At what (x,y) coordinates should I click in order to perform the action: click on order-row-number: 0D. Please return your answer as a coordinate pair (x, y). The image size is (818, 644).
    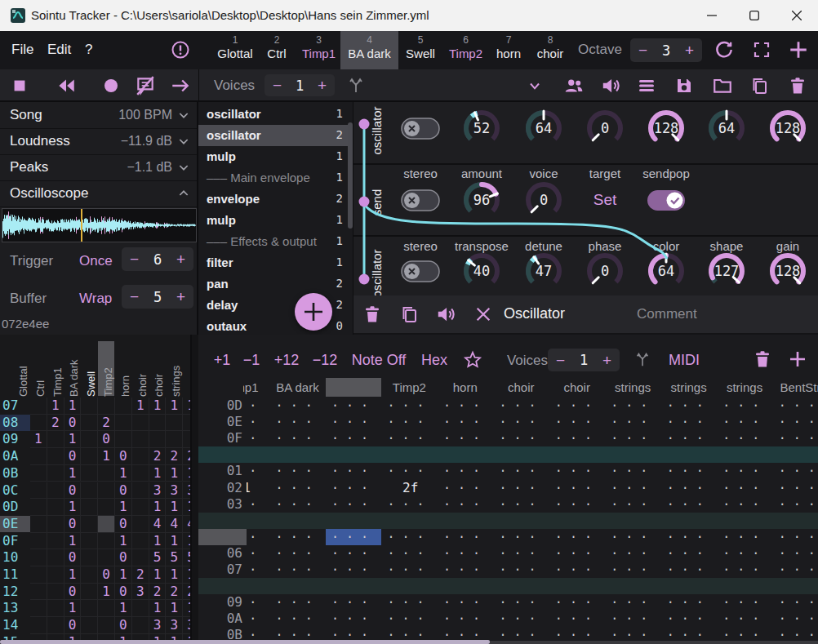
    Looking at the image, I should click on (15, 507).